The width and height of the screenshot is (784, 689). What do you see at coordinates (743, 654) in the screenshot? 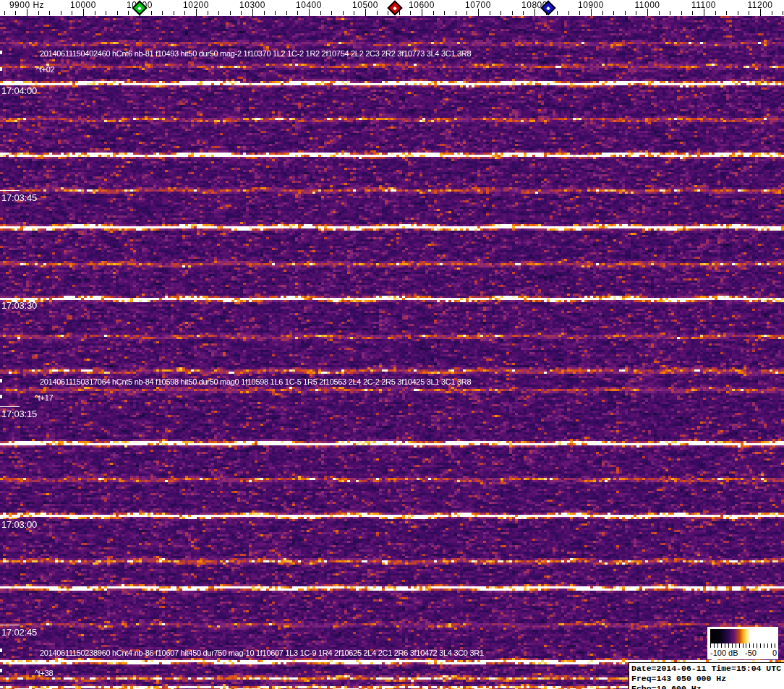
I see `colorbar-labels: -100 dB -50 0` at bounding box center [743, 654].